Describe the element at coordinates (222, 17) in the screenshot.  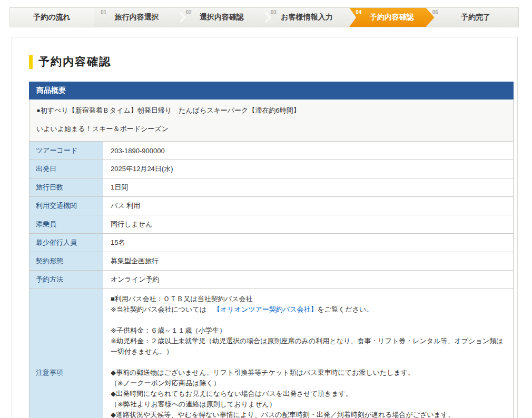
I see `step-label: 選択内容確認` at that location.